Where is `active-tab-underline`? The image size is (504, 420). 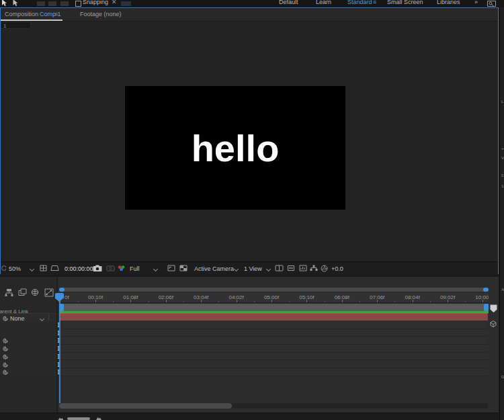
active-tab-underline is located at coordinates (32, 20).